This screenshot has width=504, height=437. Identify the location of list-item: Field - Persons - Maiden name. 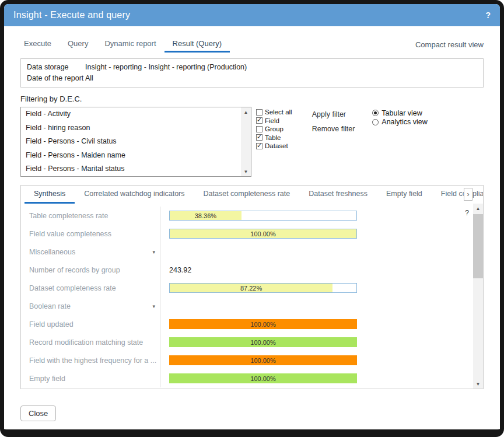
(131, 156).